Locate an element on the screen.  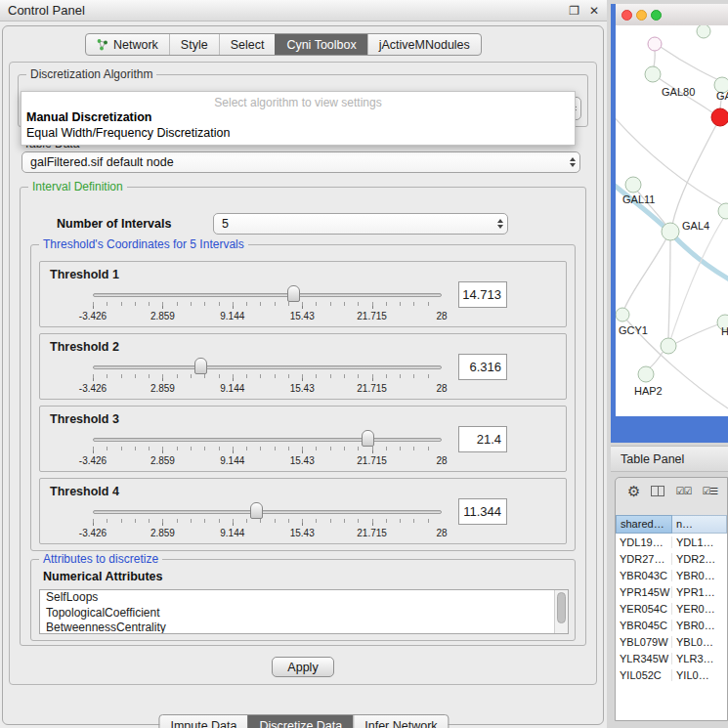
cell: YBR045C is located at coordinates (644, 625).